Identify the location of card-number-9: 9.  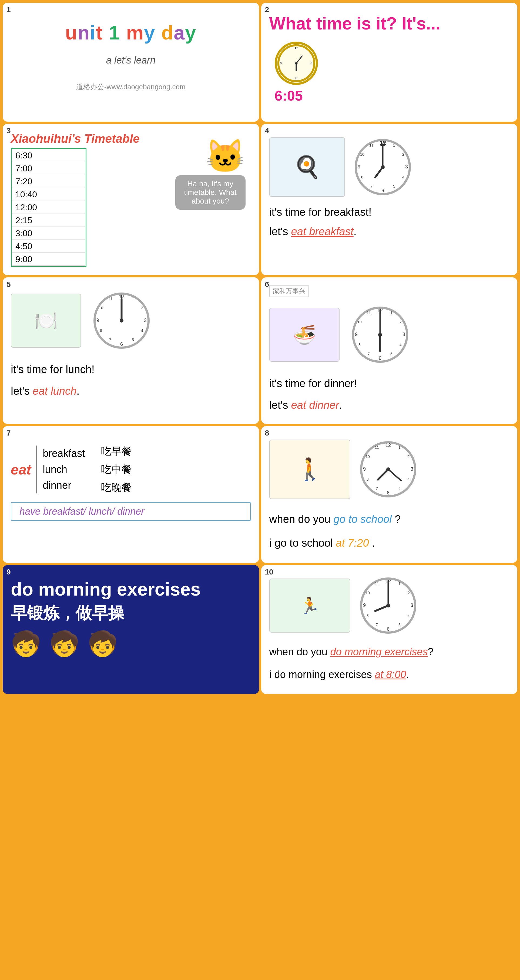
(8, 572).